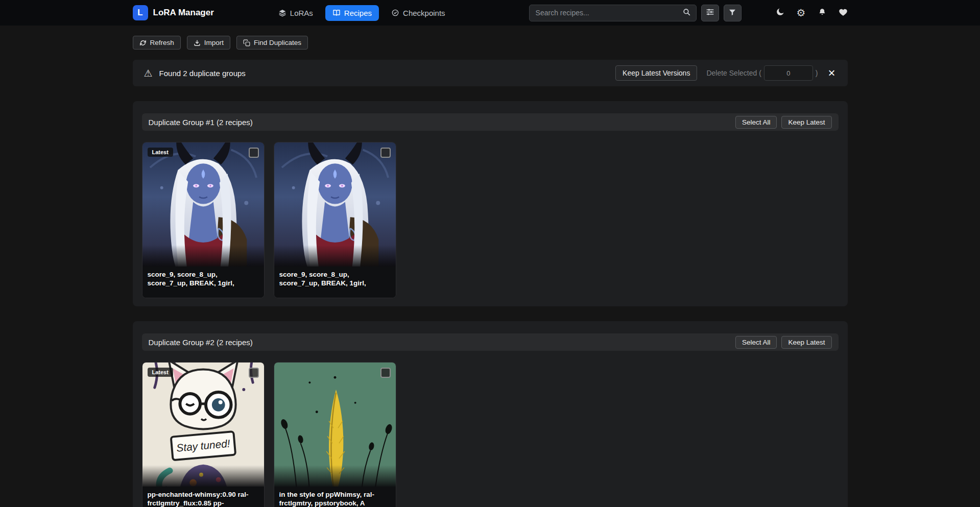 The height and width of the screenshot is (507, 980). I want to click on recipe-caption: pp-enchanted-whimsy:0.90 ral-frctlgmtry_…, so click(203, 497).